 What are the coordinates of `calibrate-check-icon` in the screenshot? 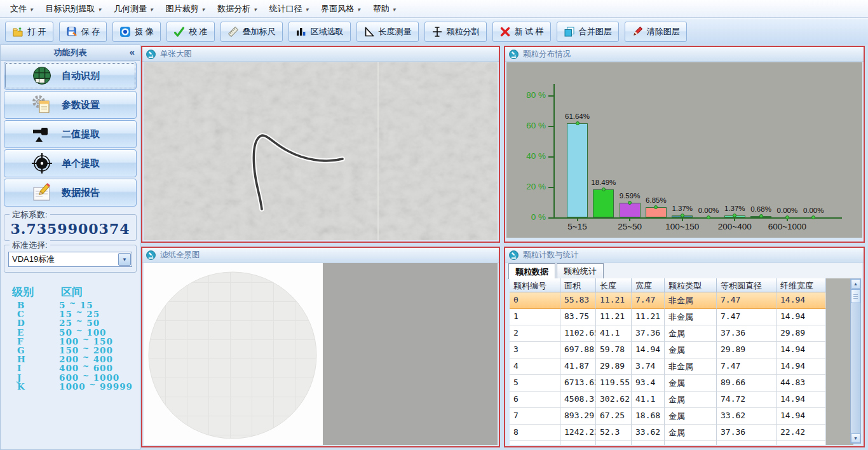 It's located at (179, 32).